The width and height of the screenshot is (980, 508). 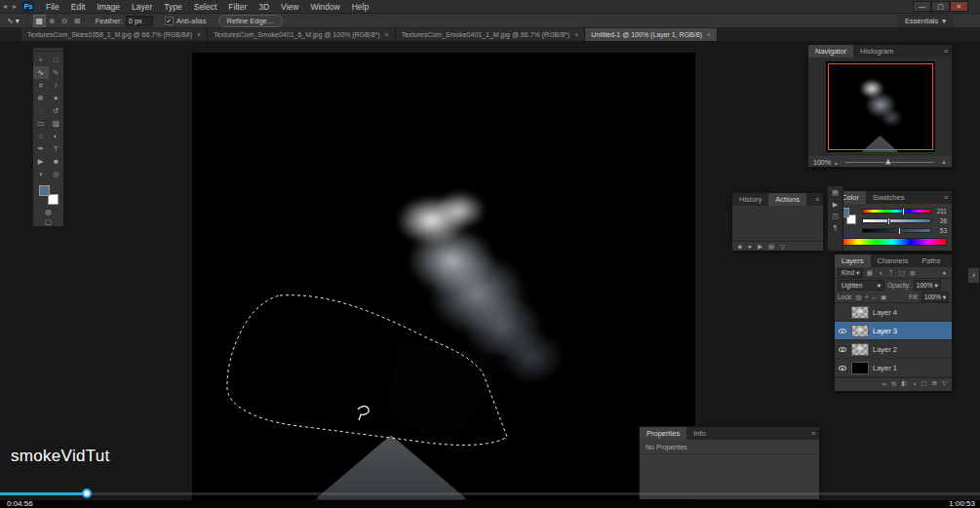 I want to click on gradient-tool: ▨, so click(x=57, y=123).